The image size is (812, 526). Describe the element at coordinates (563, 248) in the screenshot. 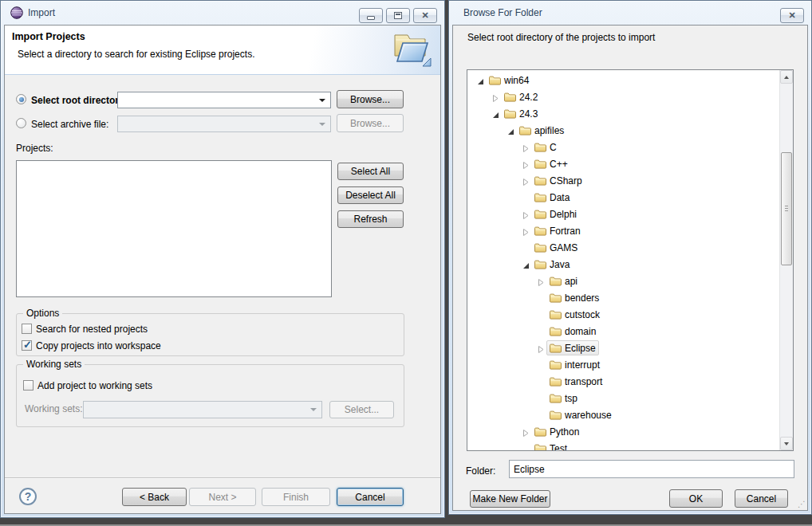

I see `tree-item-label: GAMS` at that location.